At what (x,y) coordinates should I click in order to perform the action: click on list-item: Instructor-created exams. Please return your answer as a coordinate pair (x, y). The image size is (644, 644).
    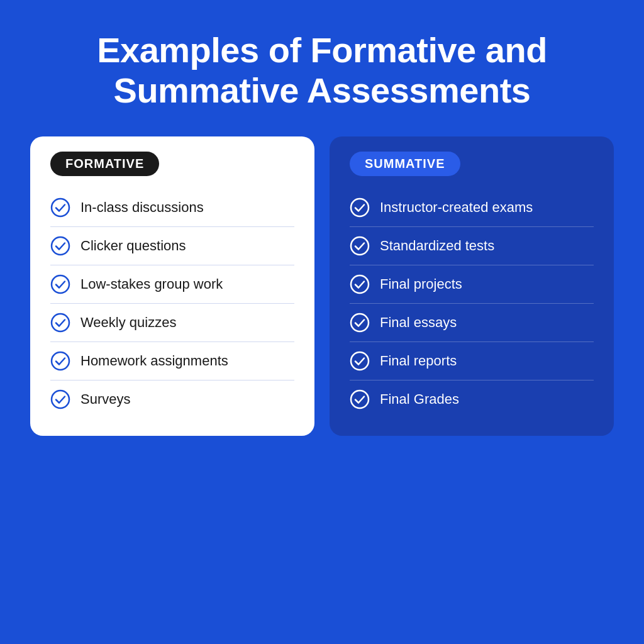
    Looking at the image, I should click on (472, 208).